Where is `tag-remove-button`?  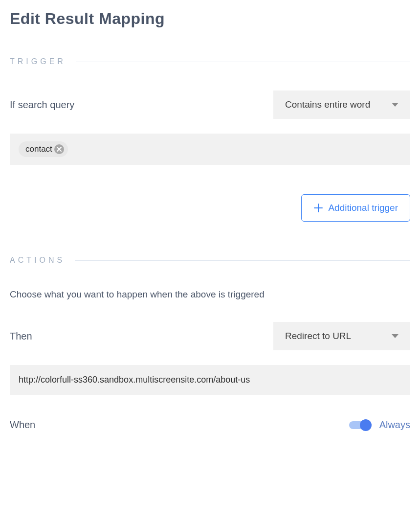 tag-remove-button is located at coordinates (59, 149).